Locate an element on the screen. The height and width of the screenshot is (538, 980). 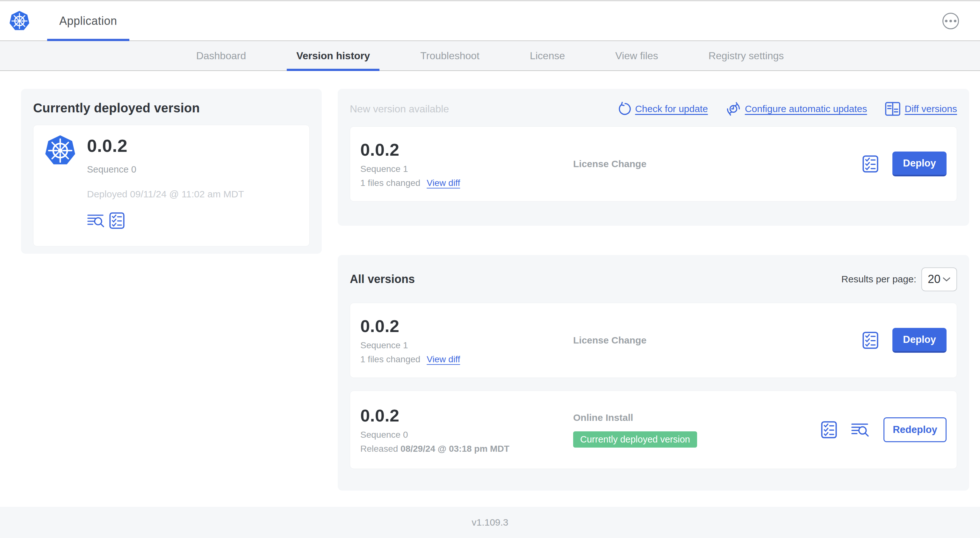
kubernetes-app-icon is located at coordinates (60, 151).